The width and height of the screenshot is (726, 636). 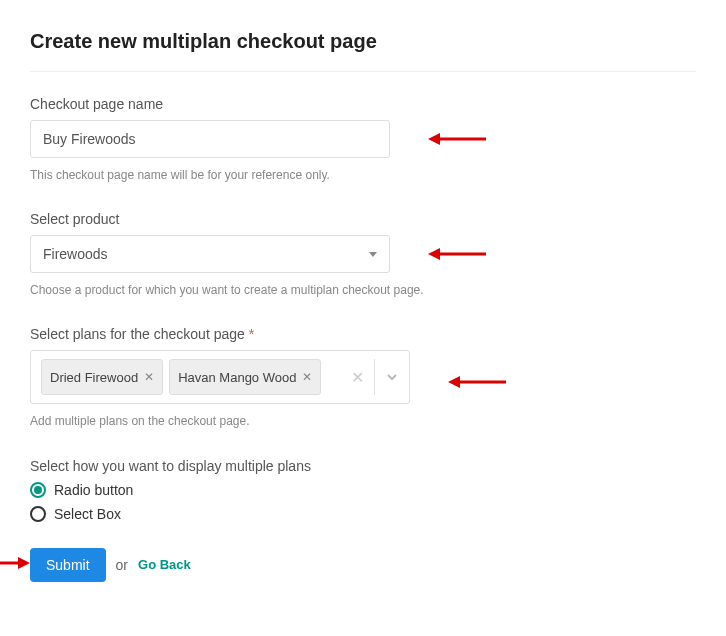 What do you see at coordinates (164, 564) in the screenshot?
I see `go-back-link: Go Back` at bounding box center [164, 564].